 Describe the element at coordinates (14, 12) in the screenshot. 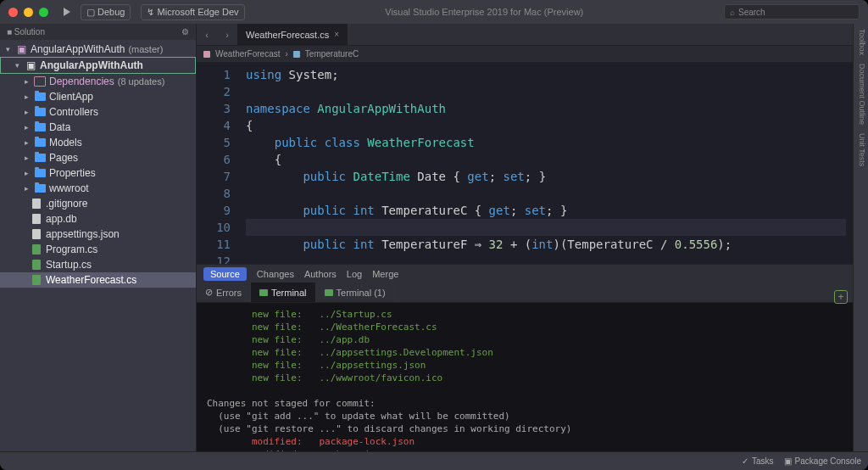

I see `close-icon` at that location.